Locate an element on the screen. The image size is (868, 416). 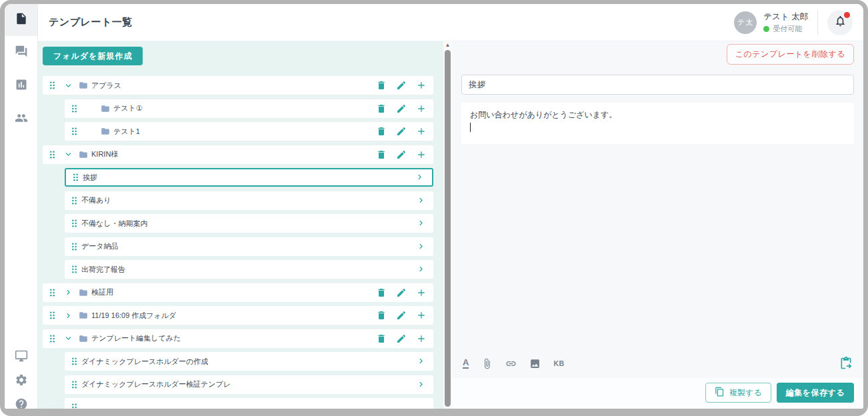
scrollbar-thumb is located at coordinates (448, 228).